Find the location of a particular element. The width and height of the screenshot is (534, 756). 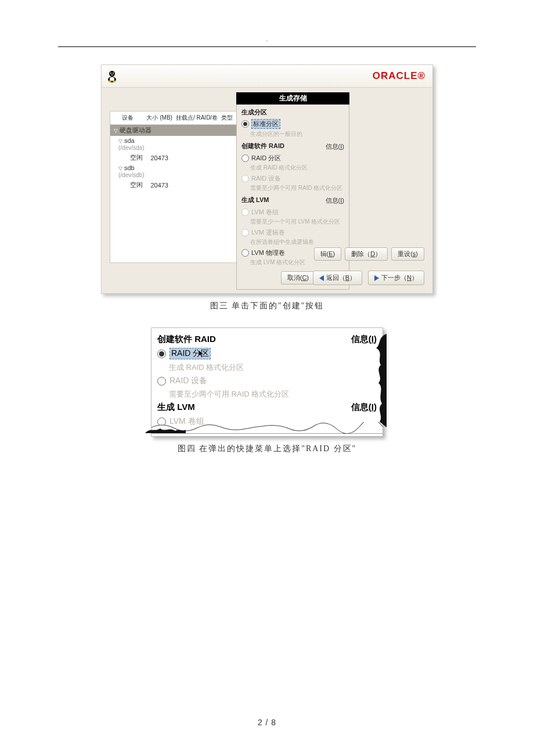

arrow-left-icon is located at coordinates (322, 278).